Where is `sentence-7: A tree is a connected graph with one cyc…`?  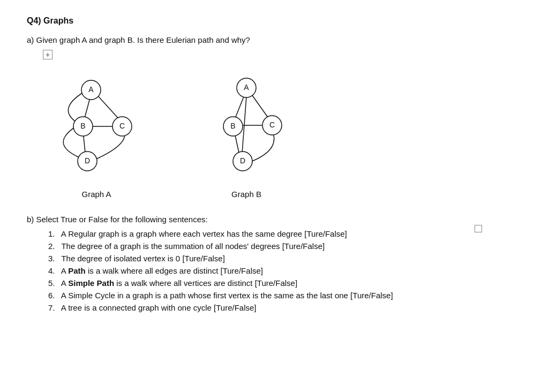
sentence-7: A tree is a connected graph with one cyc… is located at coordinates (159, 307).